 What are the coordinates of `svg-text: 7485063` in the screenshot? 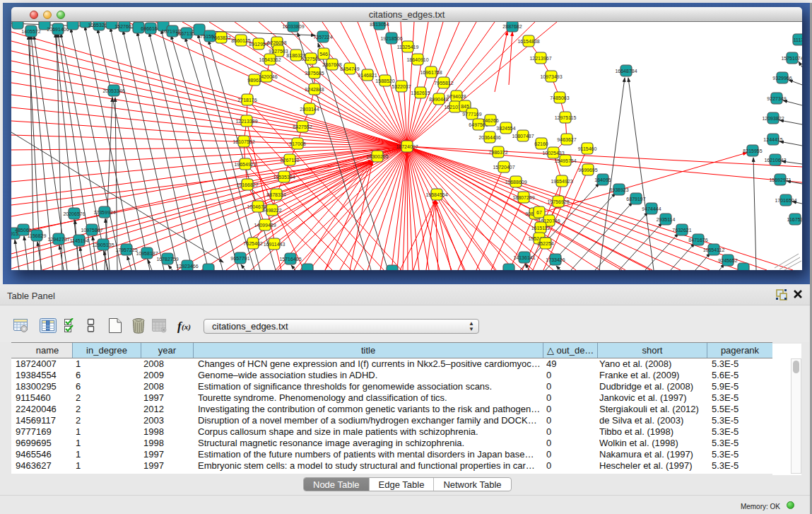 It's located at (560, 98).